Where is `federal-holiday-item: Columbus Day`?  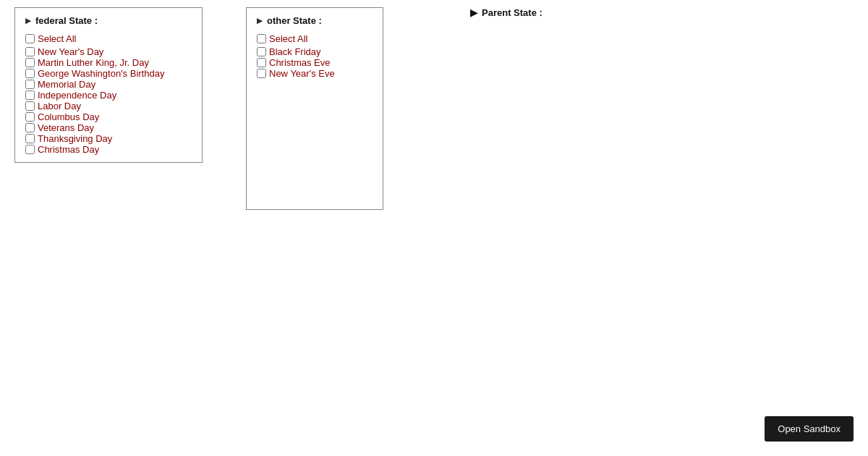 federal-holiday-item: Columbus Day is located at coordinates (109, 117).